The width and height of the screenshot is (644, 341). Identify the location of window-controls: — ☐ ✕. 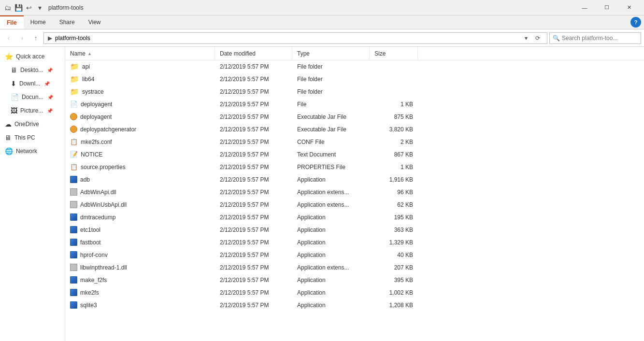
(607, 8).